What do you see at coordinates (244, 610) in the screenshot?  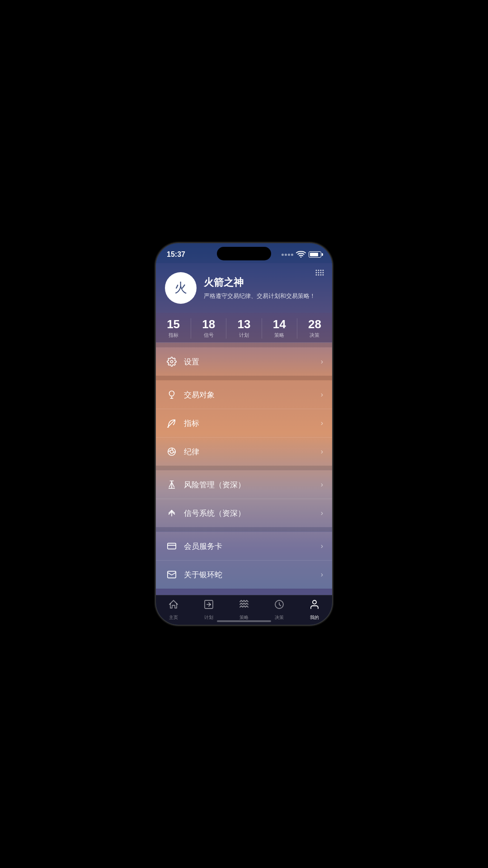 I see `tab-strategy: 策略` at bounding box center [244, 610].